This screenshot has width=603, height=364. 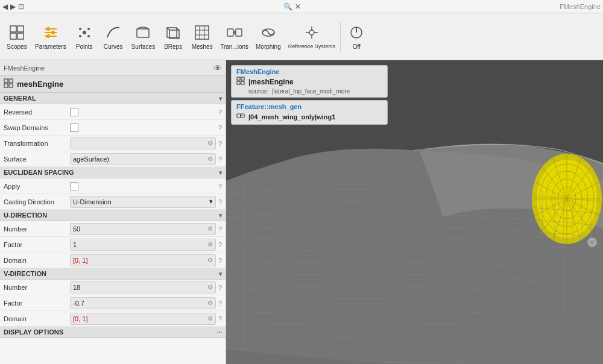 What do you see at coordinates (84, 47) in the screenshot?
I see `points-label: Points` at bounding box center [84, 47].